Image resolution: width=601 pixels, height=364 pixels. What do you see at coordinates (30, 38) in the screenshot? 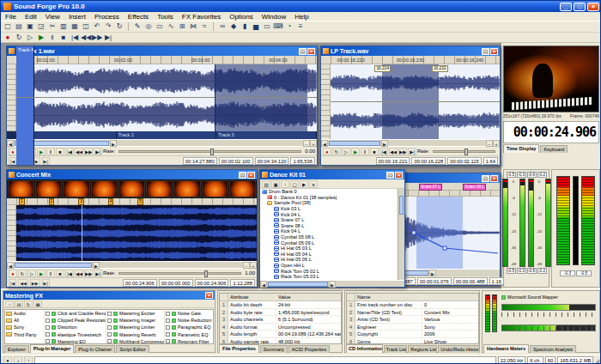
I see `play-all-icon: ▷` at bounding box center [30, 38].